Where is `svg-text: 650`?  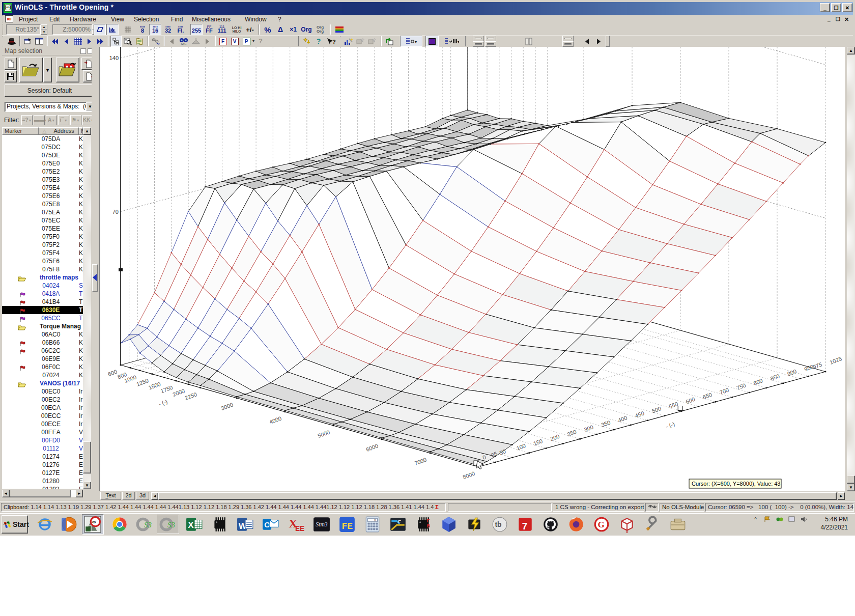
svg-text: 650 is located at coordinates (707, 396).